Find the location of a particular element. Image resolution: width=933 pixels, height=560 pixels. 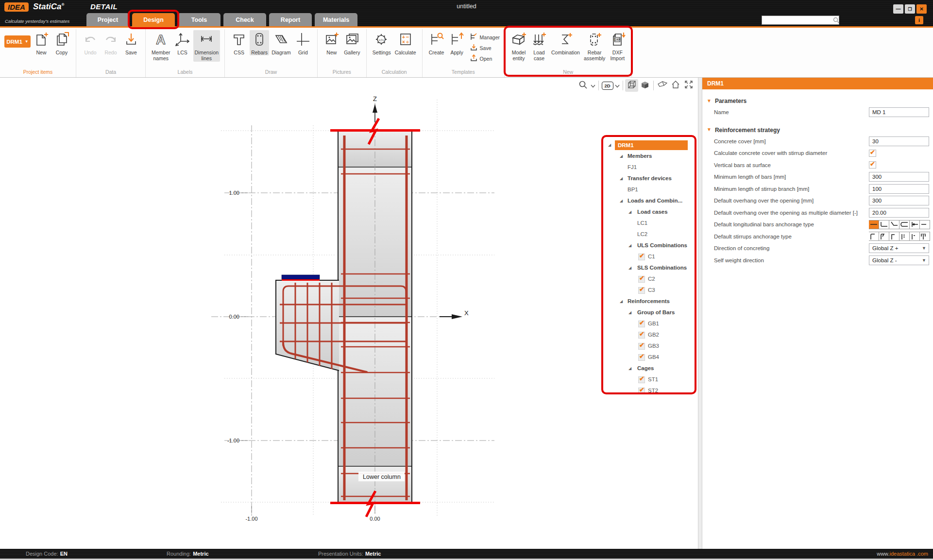

grid-button: Grid is located at coordinates (303, 43).